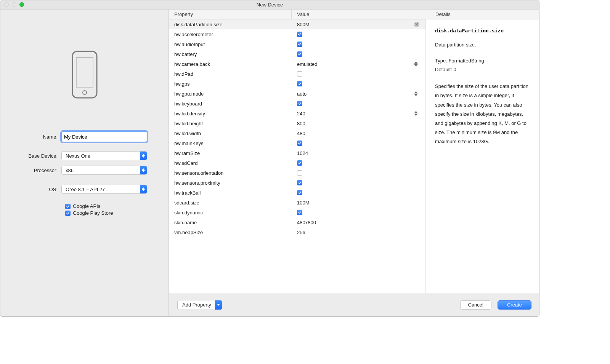  I want to click on property-row: hw.gpu.modeauto, so click(297, 94).